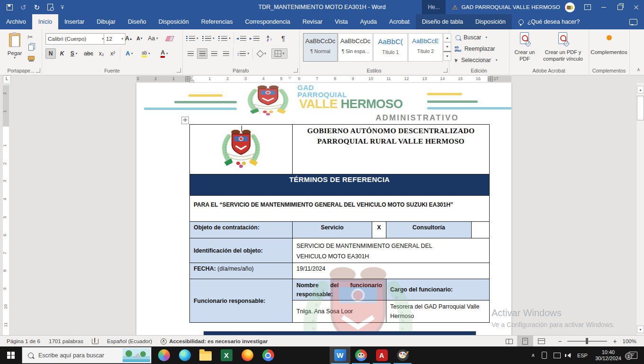 The image size is (644, 364). What do you see at coordinates (241, 38) in the screenshot?
I see `decrease-indent-button: ◄` at bounding box center [241, 38].